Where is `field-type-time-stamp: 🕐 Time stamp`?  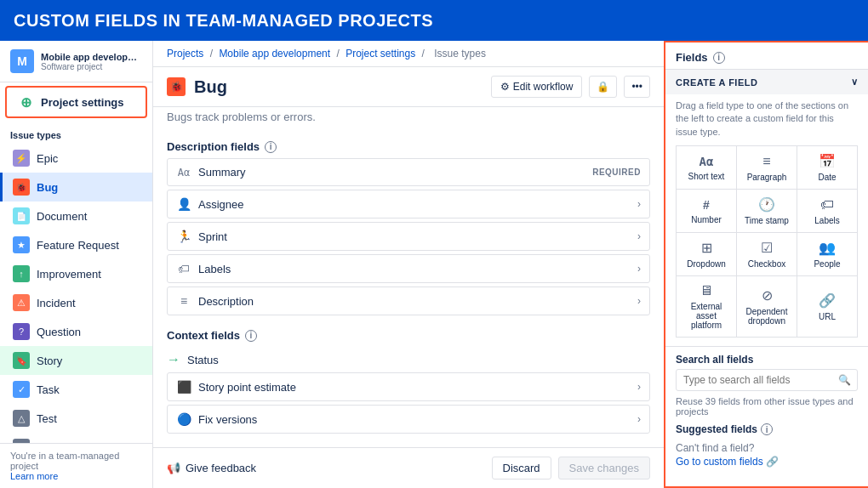 field-type-time-stamp: 🕐 Time stamp is located at coordinates (767, 211).